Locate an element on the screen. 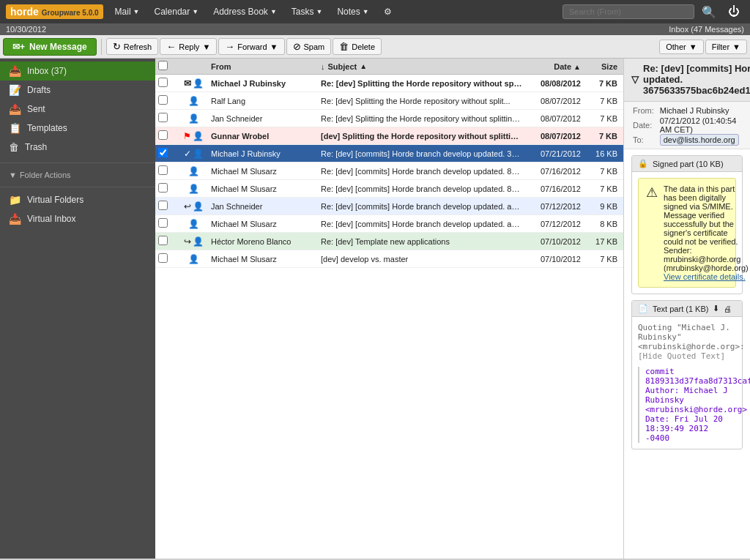 This screenshot has width=750, height=560. sidebar-item-templates: 📋 Templates is located at coordinates (78, 128).